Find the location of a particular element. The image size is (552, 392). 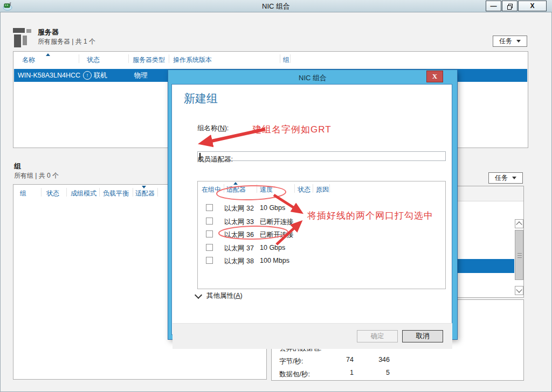

stat-label: 字节/秒: is located at coordinates (291, 361).